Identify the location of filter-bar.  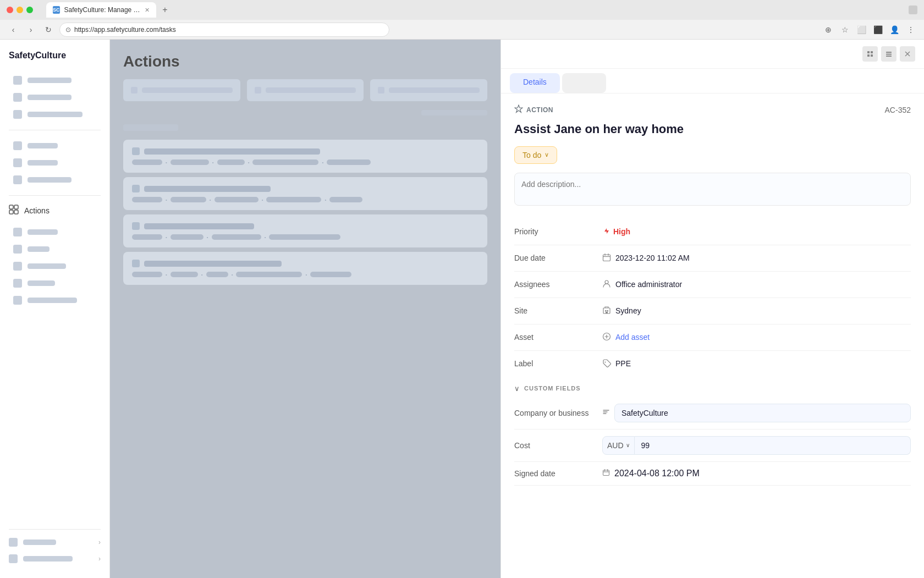
(305, 95).